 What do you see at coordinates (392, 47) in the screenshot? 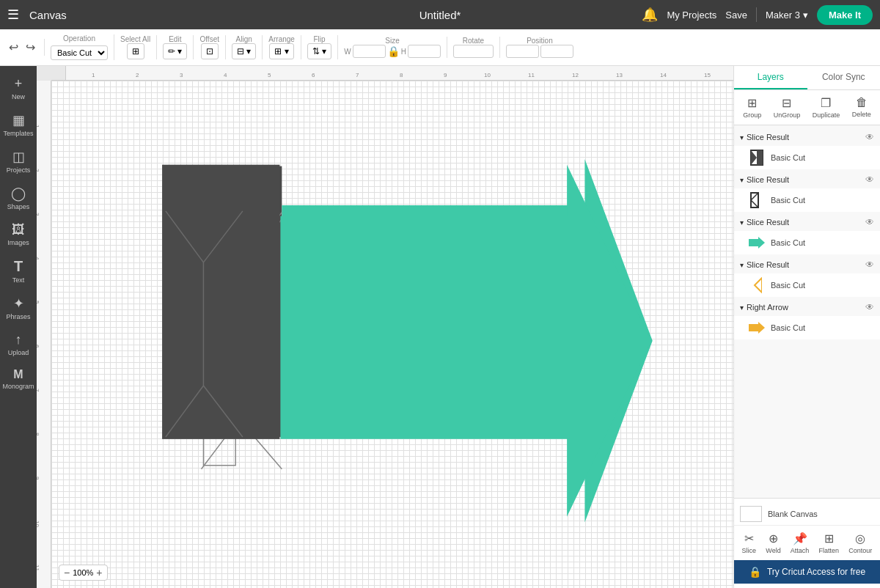
I see `size-control: Size W 🔒 H` at bounding box center [392, 47].